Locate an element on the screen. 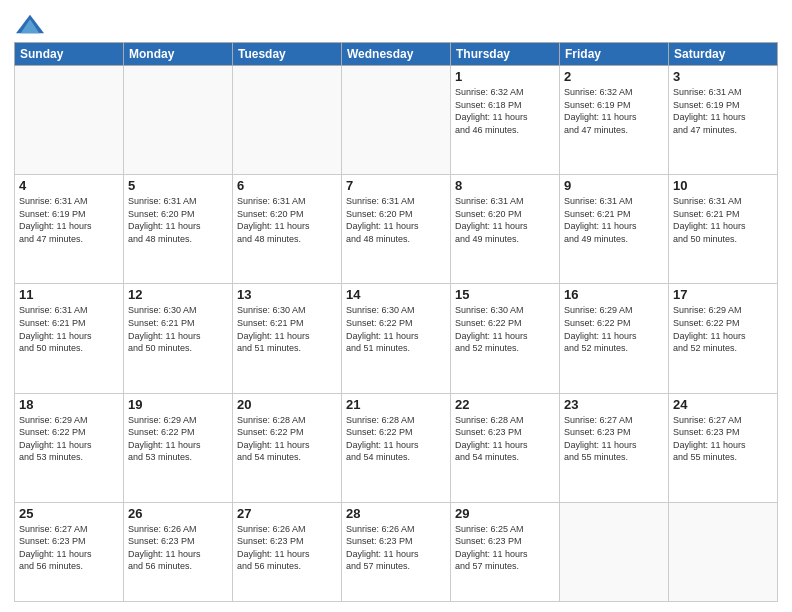 This screenshot has height=612, width=792. day-number: 1 is located at coordinates (505, 76).